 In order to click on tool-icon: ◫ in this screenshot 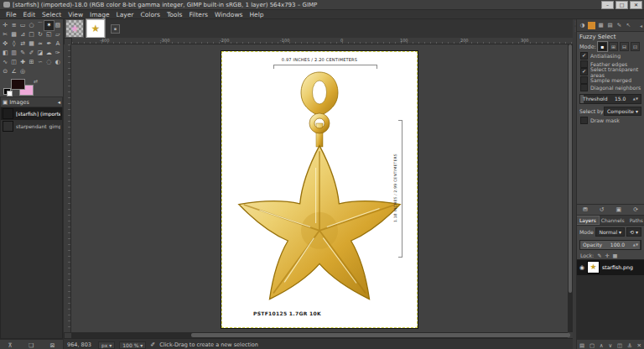, I will do `click(13, 62)`.